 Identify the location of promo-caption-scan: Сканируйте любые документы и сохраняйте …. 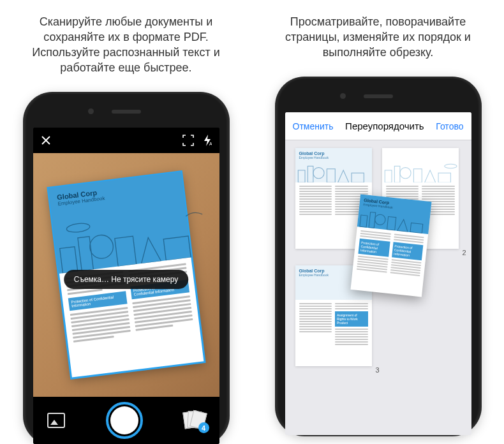
(126, 45).